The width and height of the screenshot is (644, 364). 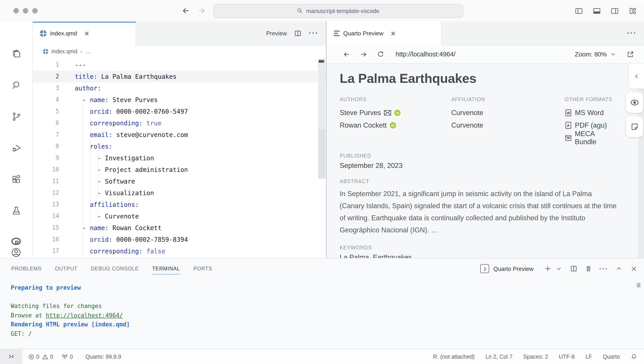 I want to click on code-line: 14 - Curvenote, so click(x=179, y=216).